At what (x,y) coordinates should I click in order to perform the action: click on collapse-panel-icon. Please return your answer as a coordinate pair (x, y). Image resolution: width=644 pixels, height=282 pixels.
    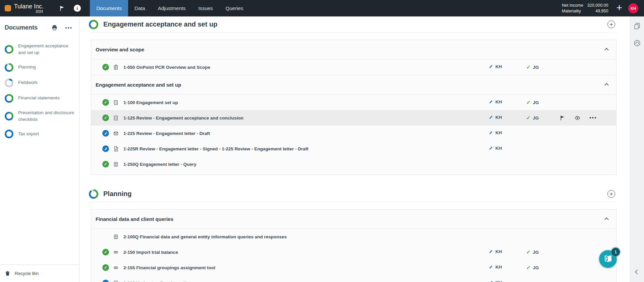
    Looking at the image, I should click on (637, 272).